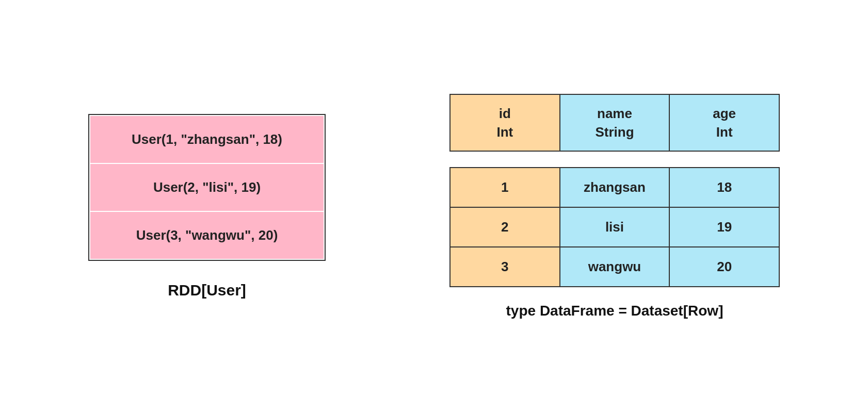  What do you see at coordinates (725, 188) in the screenshot?
I see `cell-age-1: 18` at bounding box center [725, 188].